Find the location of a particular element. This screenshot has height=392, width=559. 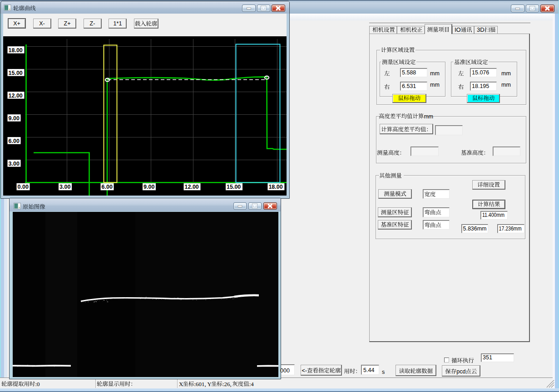

svg-text: 000 is located at coordinates (285, 371).